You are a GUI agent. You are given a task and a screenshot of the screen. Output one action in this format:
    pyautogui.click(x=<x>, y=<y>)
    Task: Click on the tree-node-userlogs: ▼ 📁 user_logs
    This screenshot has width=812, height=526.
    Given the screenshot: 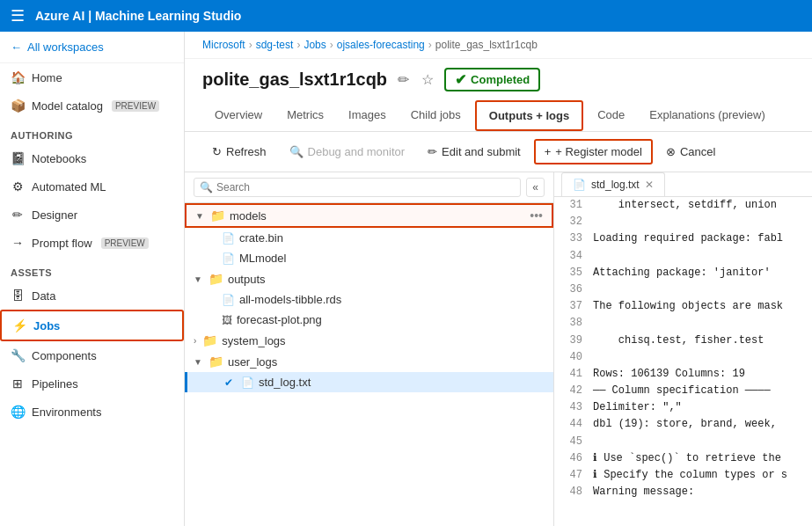 What is the action you would take?
    pyautogui.click(x=369, y=362)
    